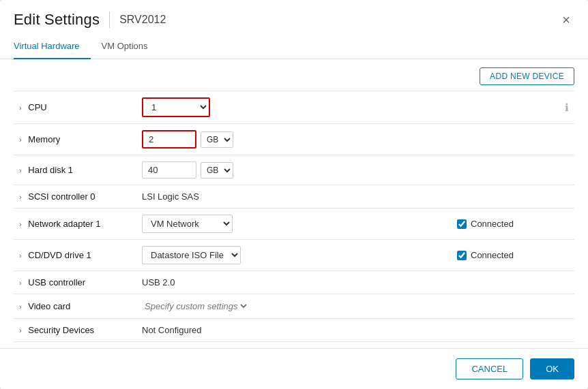 The height and width of the screenshot is (389, 588). Describe the element at coordinates (294, 307) in the screenshot. I see `table-row: › Video card Specify custom settings` at that location.